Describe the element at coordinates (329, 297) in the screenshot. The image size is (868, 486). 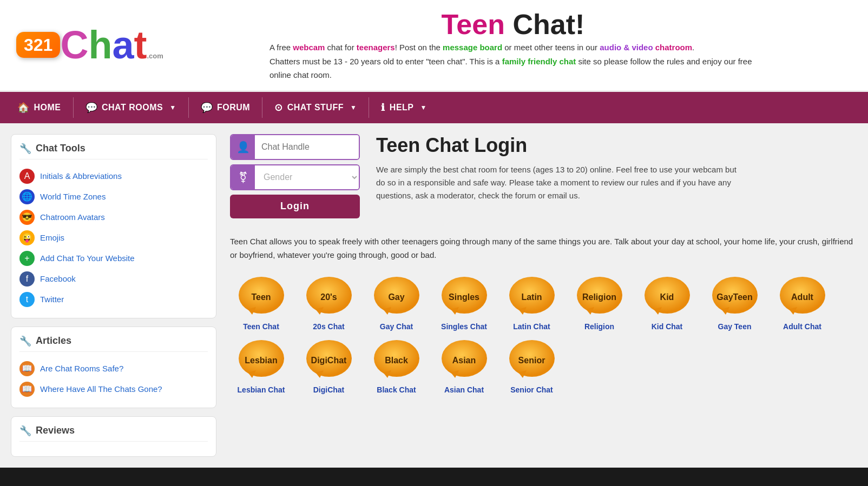
I see `chat-bubble: 20's` at that location.